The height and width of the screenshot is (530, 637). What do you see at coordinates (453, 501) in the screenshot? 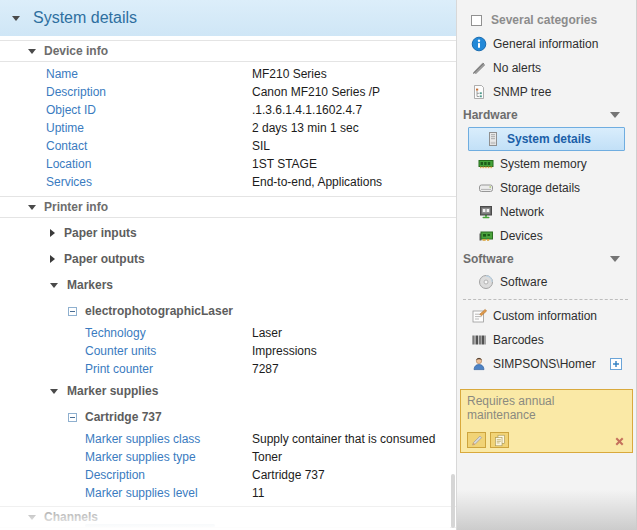
I see `scrollbar-thumb` at bounding box center [453, 501].